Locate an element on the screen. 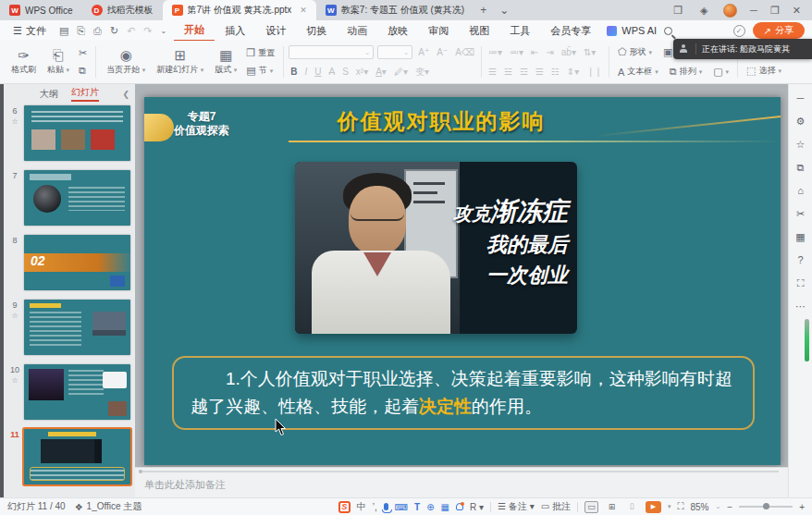  numbering-button: ≕▾ is located at coordinates (516, 52).